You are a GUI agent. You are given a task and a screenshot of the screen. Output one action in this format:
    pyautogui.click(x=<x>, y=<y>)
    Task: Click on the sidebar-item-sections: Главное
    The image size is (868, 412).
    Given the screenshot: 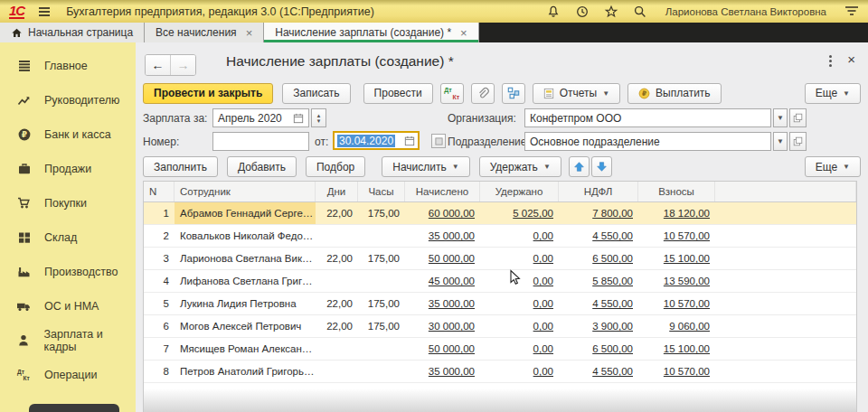 What is the action you would take?
    pyautogui.click(x=68, y=66)
    